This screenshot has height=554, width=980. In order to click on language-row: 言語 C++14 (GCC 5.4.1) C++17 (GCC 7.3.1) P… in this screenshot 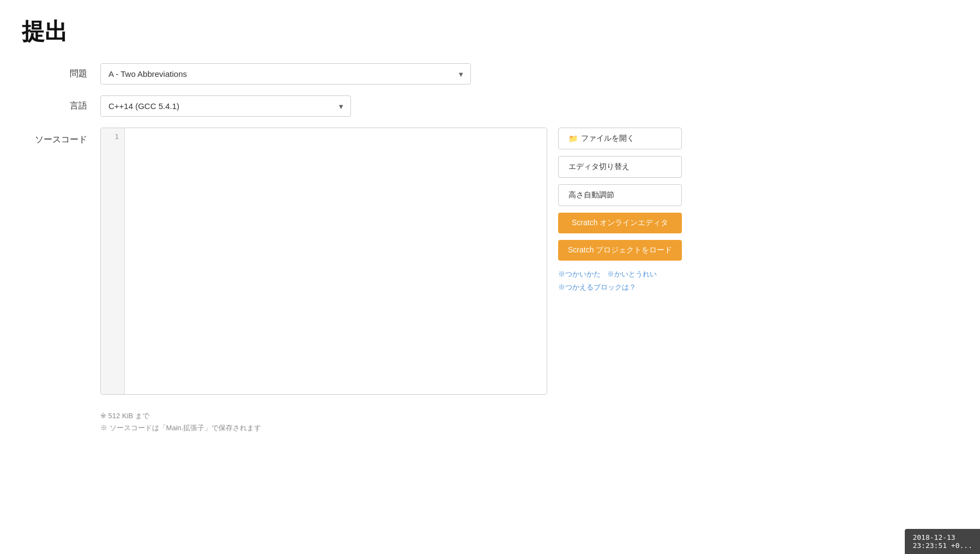, I will do `click(349, 106)`.